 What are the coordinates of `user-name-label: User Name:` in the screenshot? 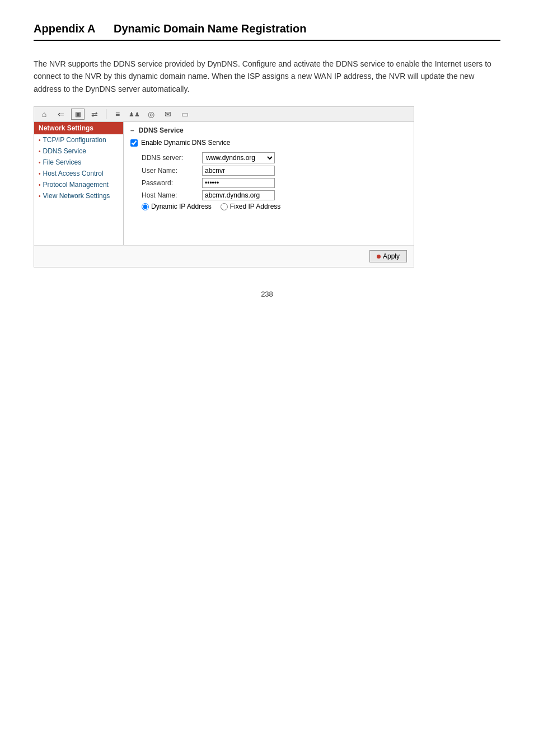 It's located at (170, 171).